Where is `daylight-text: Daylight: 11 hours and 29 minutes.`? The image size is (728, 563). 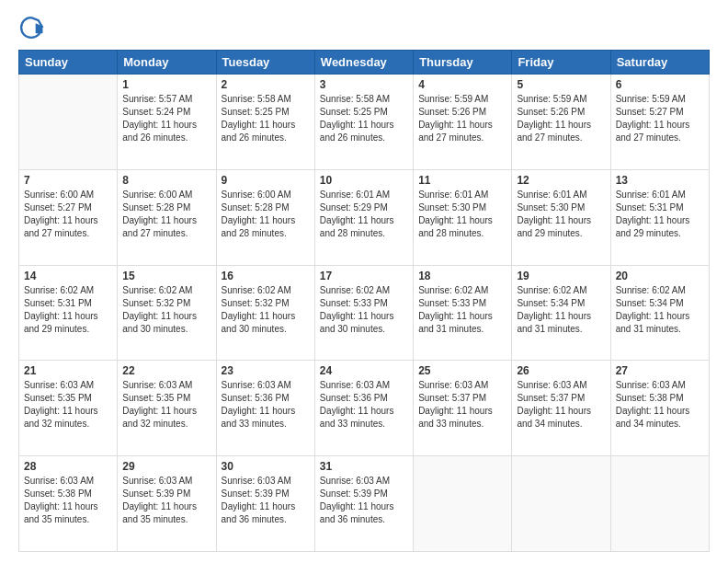 daylight-text: Daylight: 11 hours and 29 minutes. is located at coordinates (653, 226).